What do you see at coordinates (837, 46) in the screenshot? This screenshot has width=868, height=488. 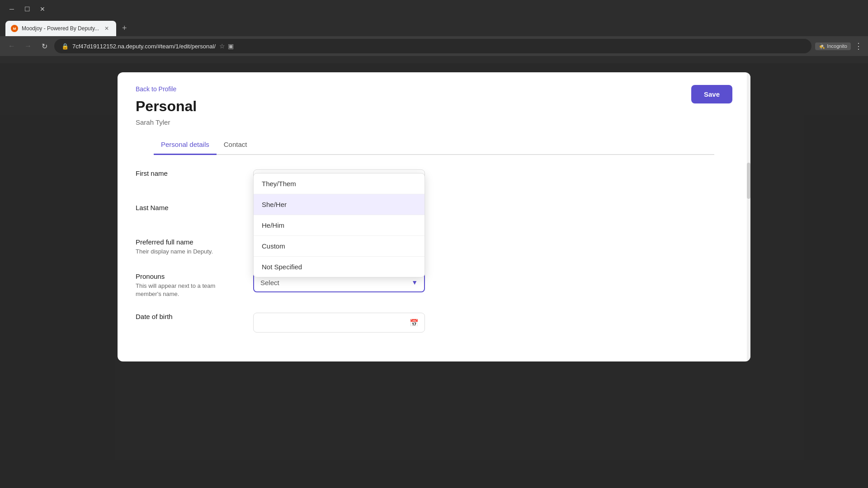 I see `incognito-label: Incognito` at bounding box center [837, 46].